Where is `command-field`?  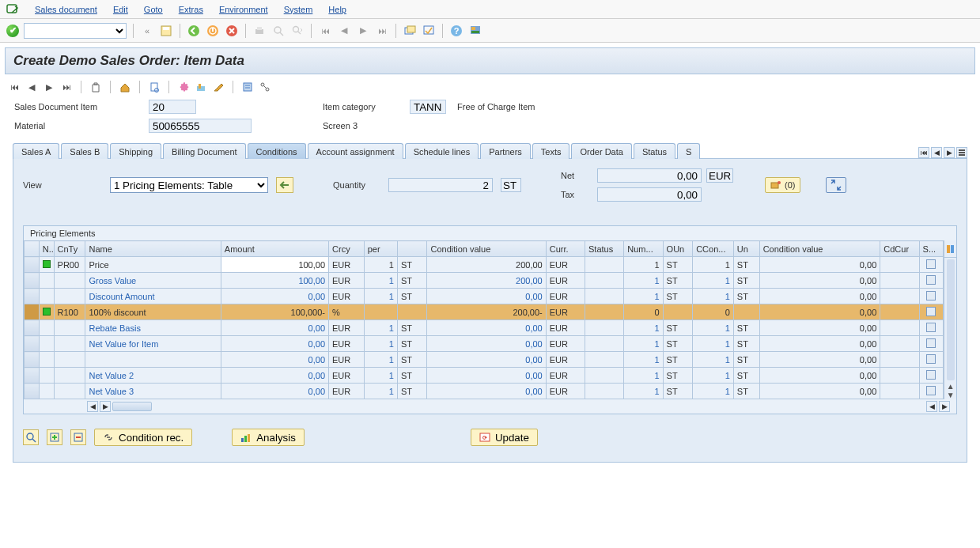 command-field is located at coordinates (75, 31).